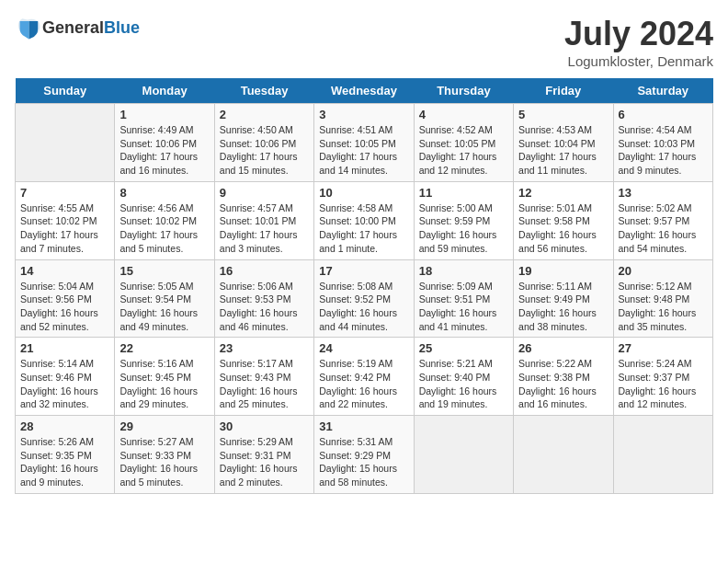 The height and width of the screenshot is (563, 728). Describe the element at coordinates (563, 91) in the screenshot. I see `weekday-friday: Friday` at that location.